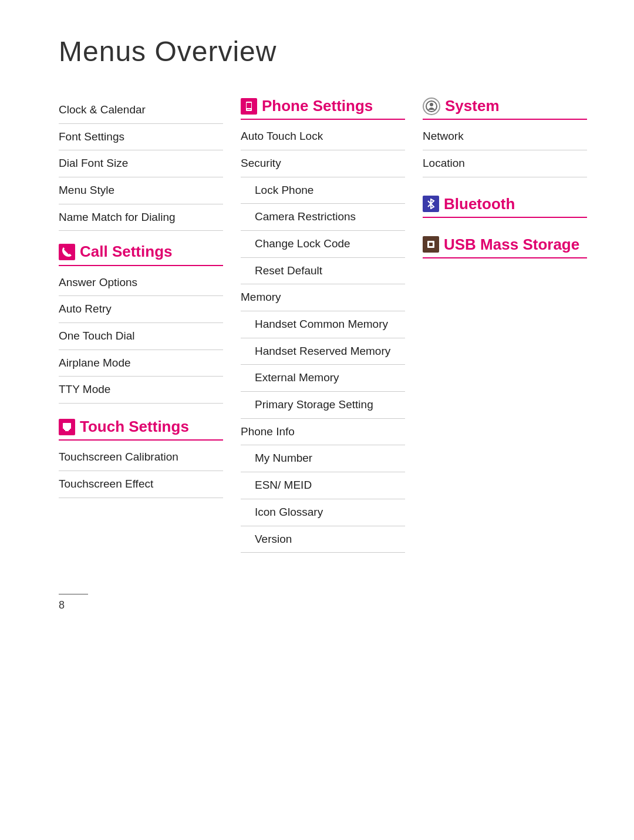  Describe the element at coordinates (141, 218) in the screenshot. I see `list-item: Name Match for Dialing` at that location.